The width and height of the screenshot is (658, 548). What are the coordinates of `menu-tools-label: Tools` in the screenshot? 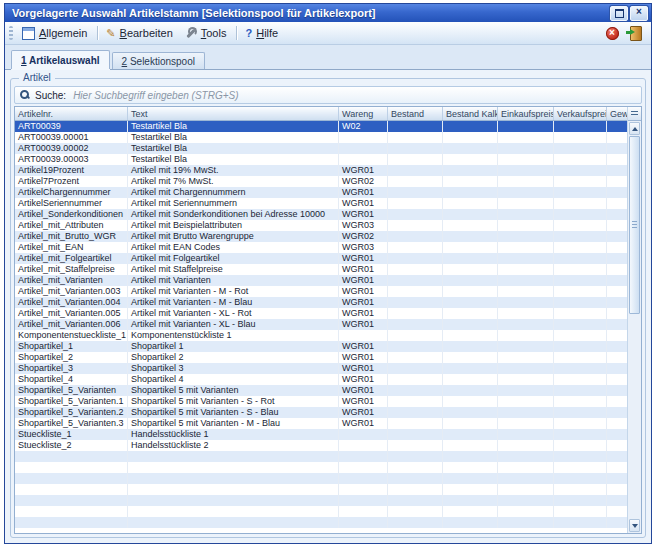 It's located at (214, 33).